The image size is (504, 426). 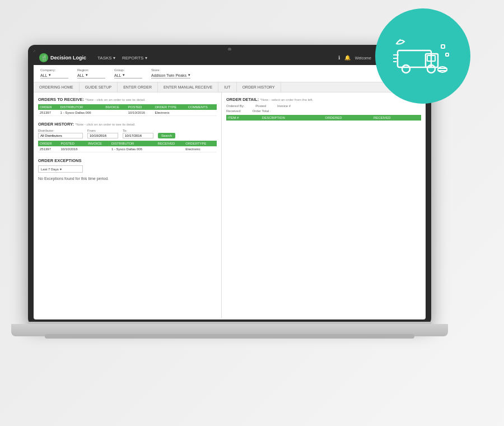 What do you see at coordinates (170, 143) in the screenshot?
I see `hist-col-received: RECEIVED` at bounding box center [170, 143].